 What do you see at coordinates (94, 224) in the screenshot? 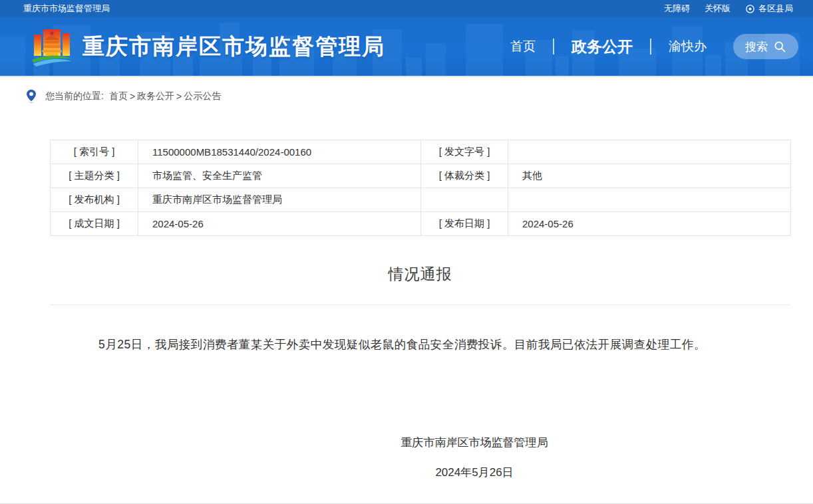
I see `meta-label-written-date: [ 成文日期 ]` at bounding box center [94, 224].